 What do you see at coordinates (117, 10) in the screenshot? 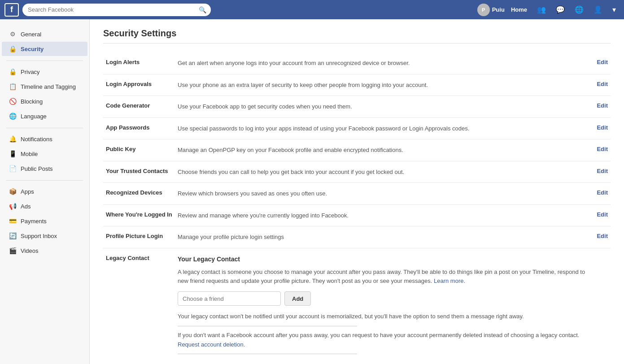
I see `search-input` at bounding box center [117, 10].